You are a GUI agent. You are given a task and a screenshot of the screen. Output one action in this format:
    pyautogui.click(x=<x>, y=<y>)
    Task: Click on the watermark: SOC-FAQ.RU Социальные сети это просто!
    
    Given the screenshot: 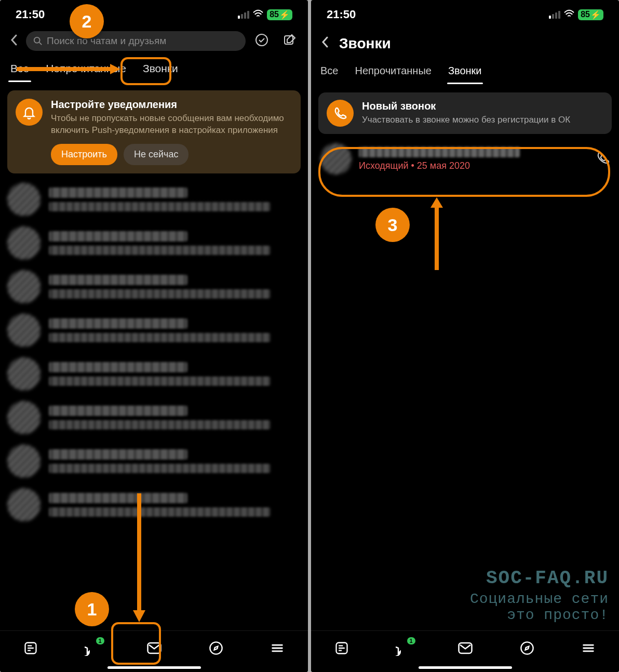 What is the action you would take?
    pyautogui.click(x=539, y=595)
    